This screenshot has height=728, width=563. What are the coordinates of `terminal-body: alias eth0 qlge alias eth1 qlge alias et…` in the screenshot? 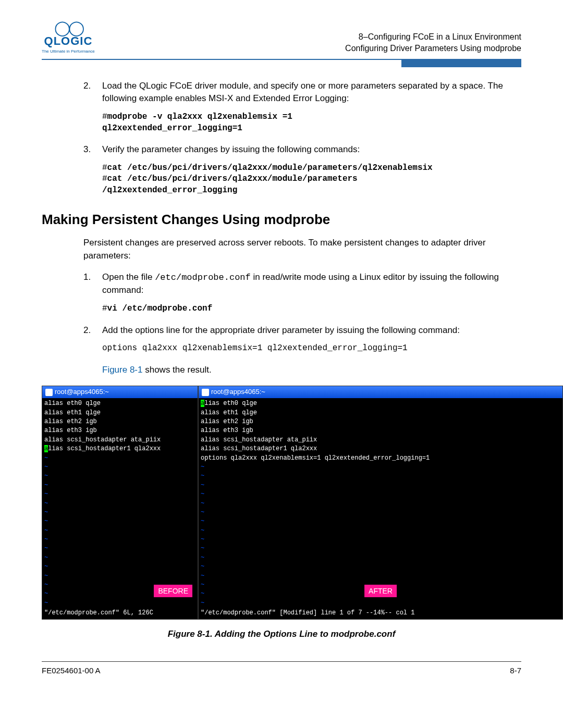 It's located at (120, 503).